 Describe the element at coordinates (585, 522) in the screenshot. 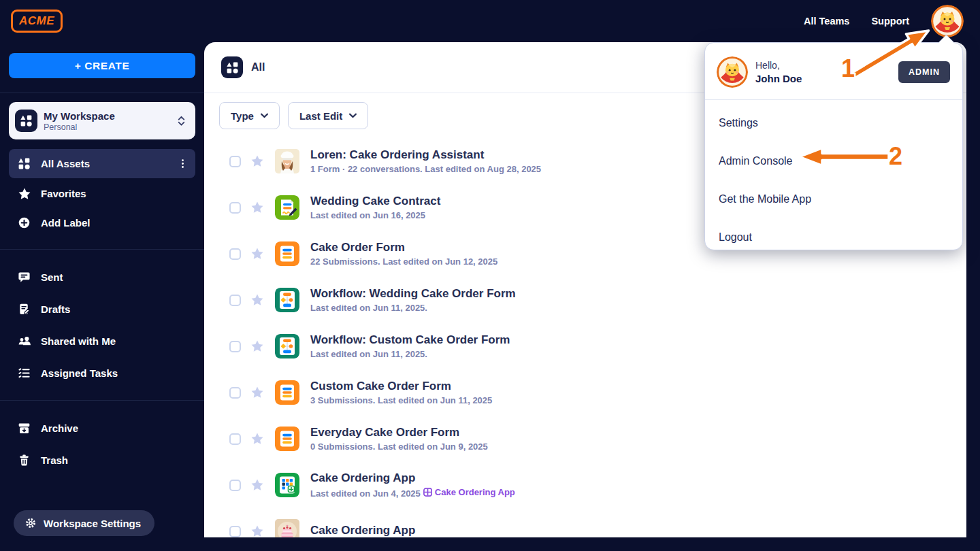

I see `list-item: Cake Ordering App` at that location.